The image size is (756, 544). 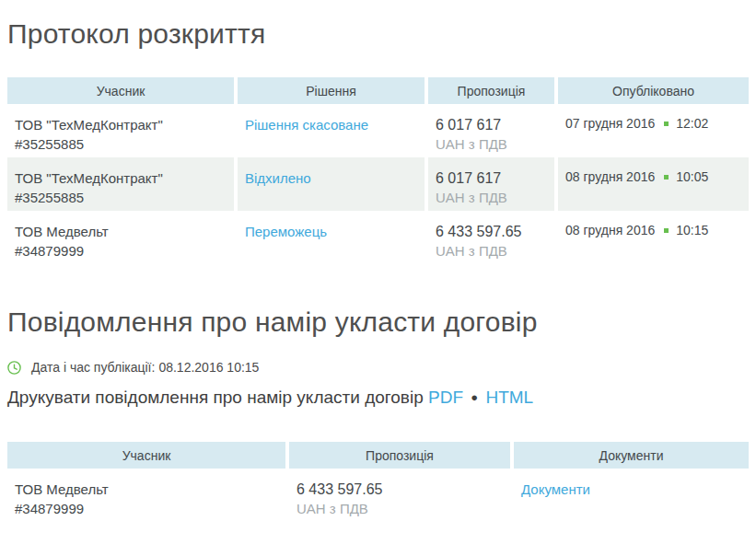 What do you see at coordinates (208, 367) in the screenshot?
I see `publication-date-value: 08.12.2016 10:15` at bounding box center [208, 367].